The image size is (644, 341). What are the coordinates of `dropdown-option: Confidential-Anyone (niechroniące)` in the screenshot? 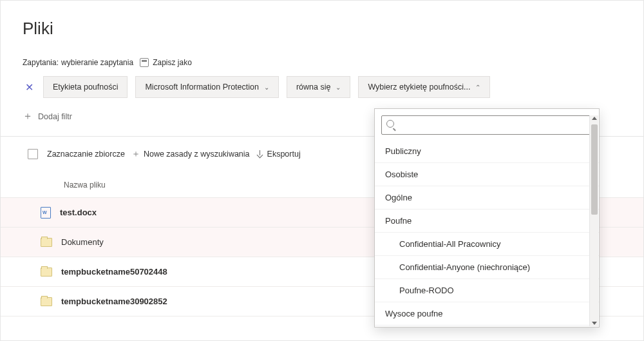 It's located at (487, 268).